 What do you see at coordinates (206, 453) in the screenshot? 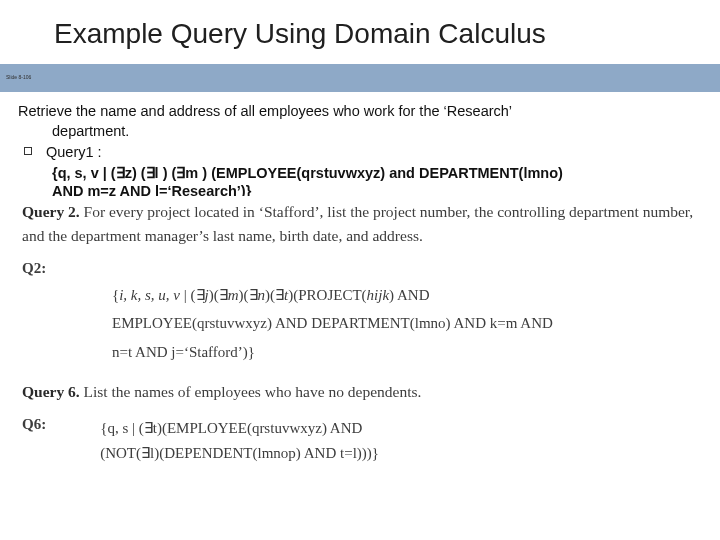
I see `txt: )(DEPENDENT(` at bounding box center [206, 453].